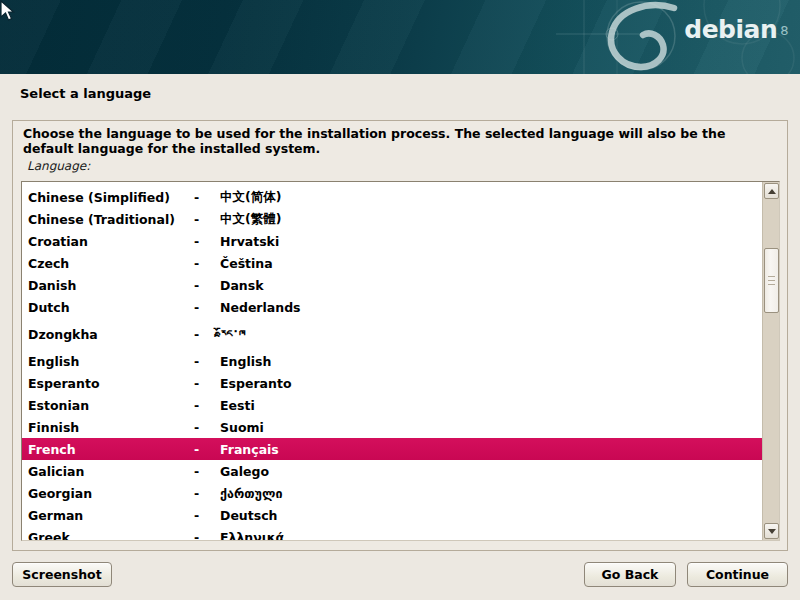 The image size is (800, 600). Describe the element at coordinates (491, 308) in the screenshot. I see `language-native-name: Nederlands` at that location.